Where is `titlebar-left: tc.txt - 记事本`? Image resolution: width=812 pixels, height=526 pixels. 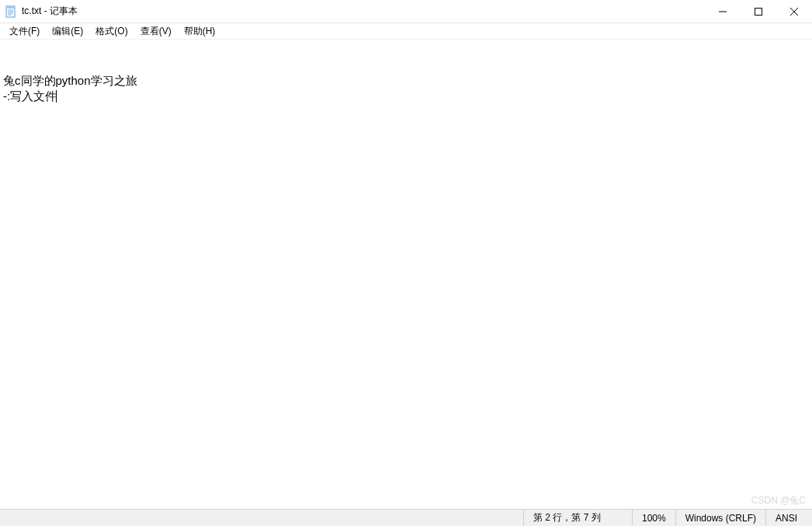 titlebar-left: tc.txt - 记事本 is located at coordinates (39, 11).